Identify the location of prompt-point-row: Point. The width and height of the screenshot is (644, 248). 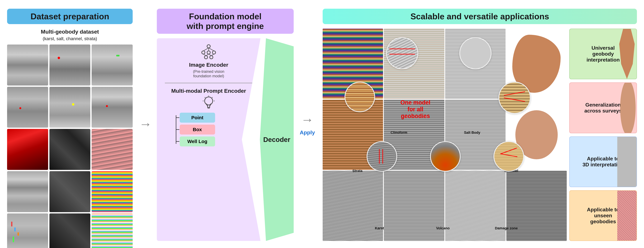
(210, 118).